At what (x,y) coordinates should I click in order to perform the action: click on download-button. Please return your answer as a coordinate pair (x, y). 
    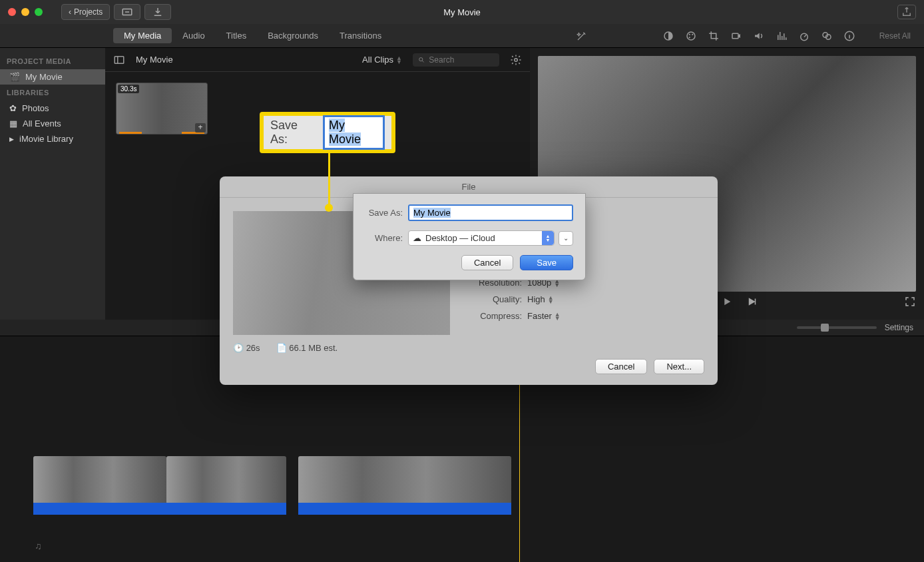
    Looking at the image, I should click on (158, 12).